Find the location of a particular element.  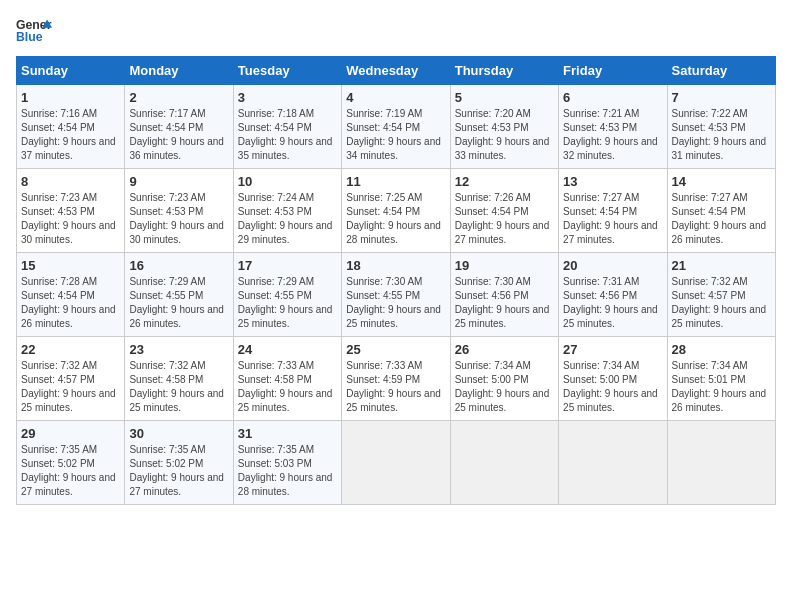

day-number: 6 is located at coordinates (612, 98).